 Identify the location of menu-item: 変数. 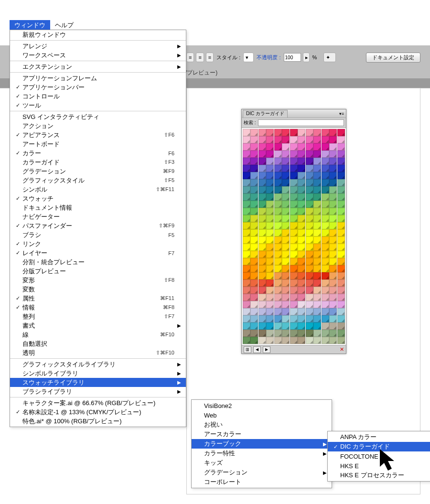
(98, 290).